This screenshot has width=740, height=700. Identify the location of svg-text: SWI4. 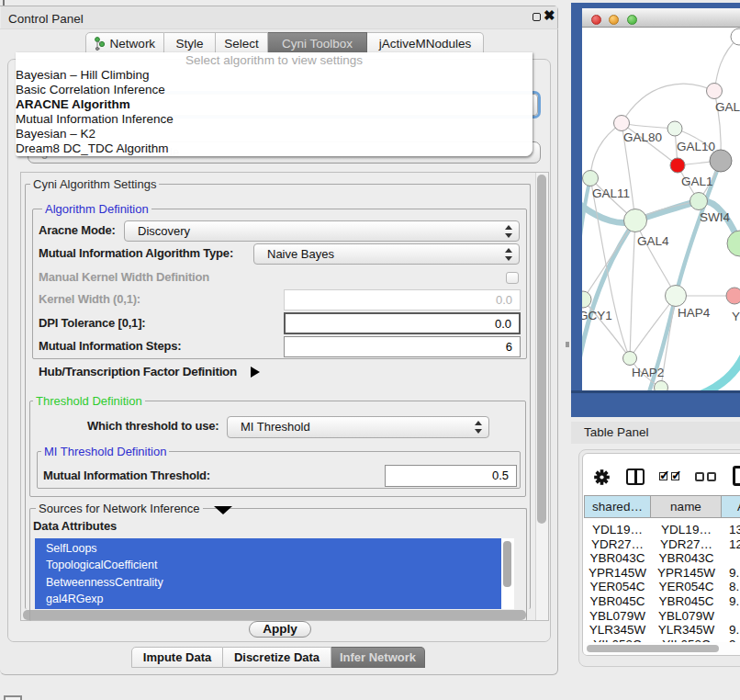
(714, 217).